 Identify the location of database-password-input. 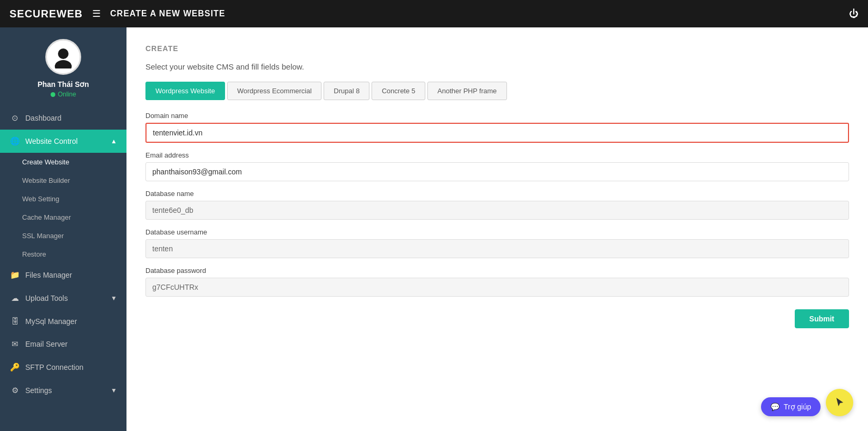
(498, 287).